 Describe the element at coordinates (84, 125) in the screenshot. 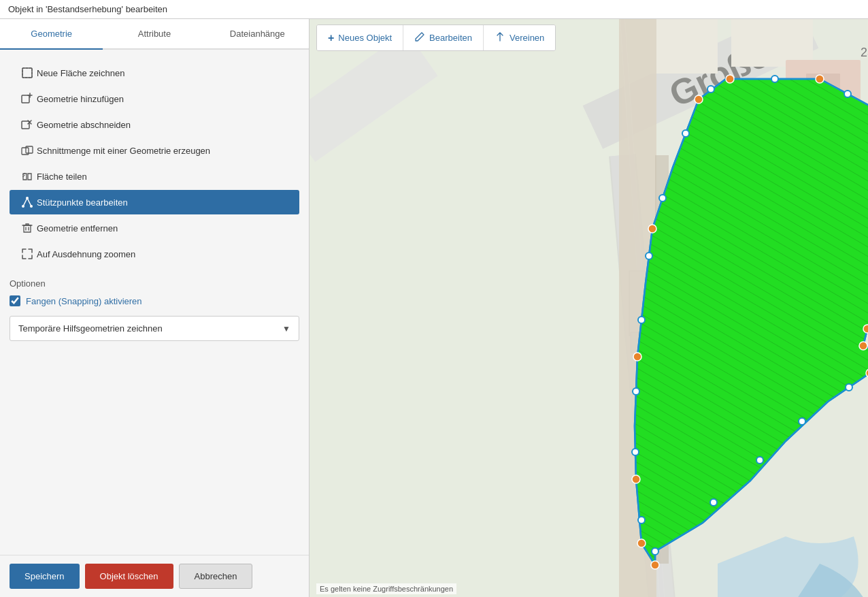

I see `menu-item-geometrie-abschneiden-label: Geometrie abschneiden` at that location.